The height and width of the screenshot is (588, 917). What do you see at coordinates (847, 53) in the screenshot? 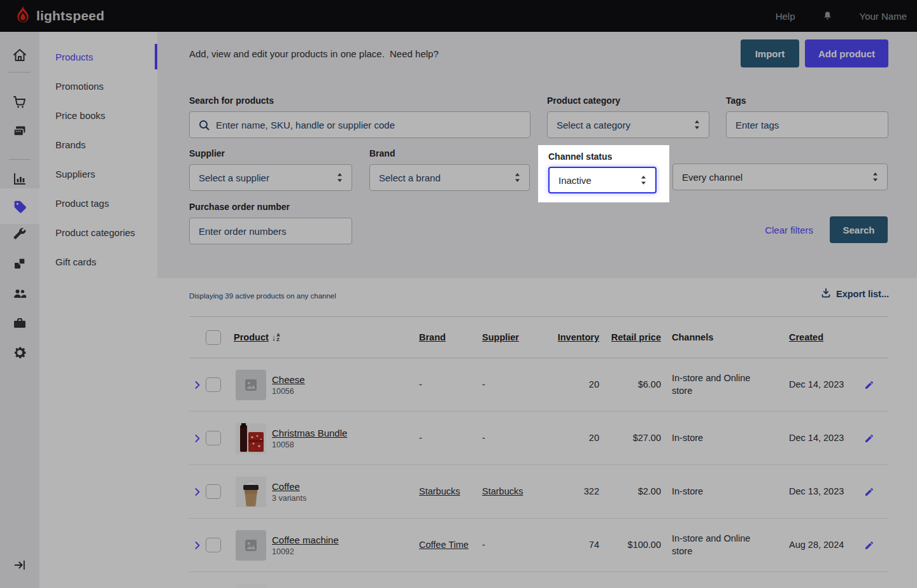
I see `add-product-button: Add product` at bounding box center [847, 53].